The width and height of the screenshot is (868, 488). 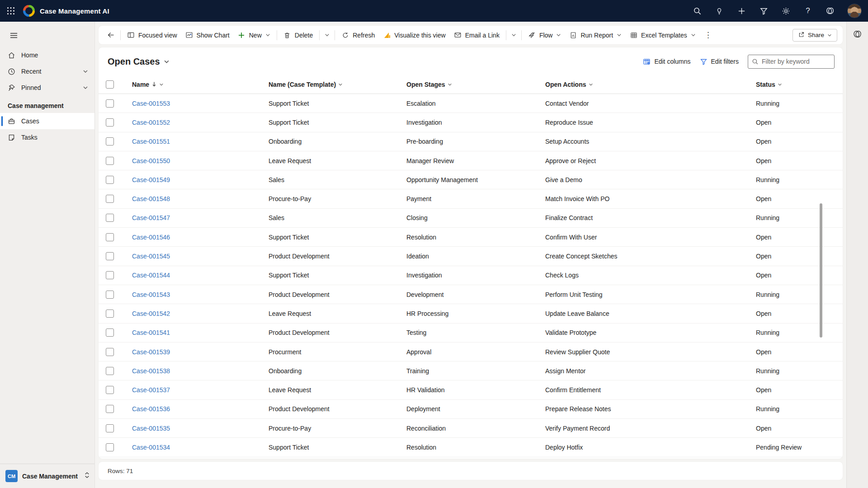 What do you see at coordinates (200, 333) in the screenshot?
I see `case-link: Case-001541` at bounding box center [200, 333].